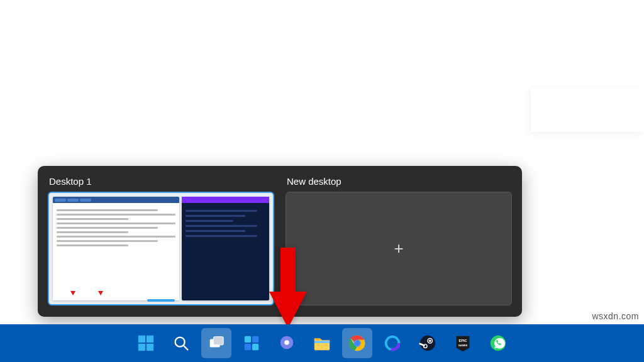  What do you see at coordinates (322, 343) in the screenshot?
I see `file-explorer-icon` at bounding box center [322, 343].